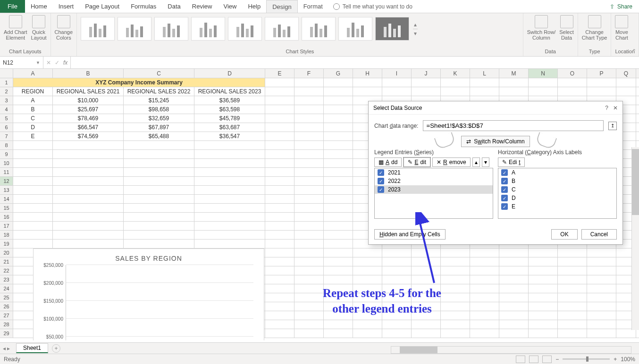  I want to click on add-sheet-button: +, so click(56, 348).